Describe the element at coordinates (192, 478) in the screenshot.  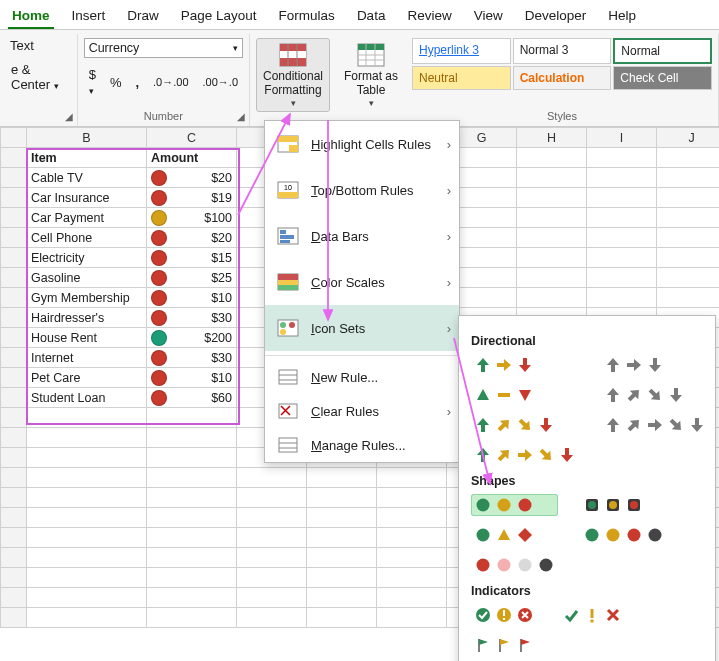
I see `cell-C17` at that location.